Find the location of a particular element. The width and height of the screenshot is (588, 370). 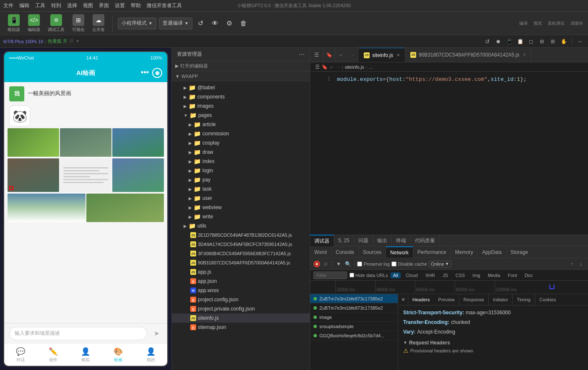

network-tab-wxml: Wxml is located at coordinates (321, 252).